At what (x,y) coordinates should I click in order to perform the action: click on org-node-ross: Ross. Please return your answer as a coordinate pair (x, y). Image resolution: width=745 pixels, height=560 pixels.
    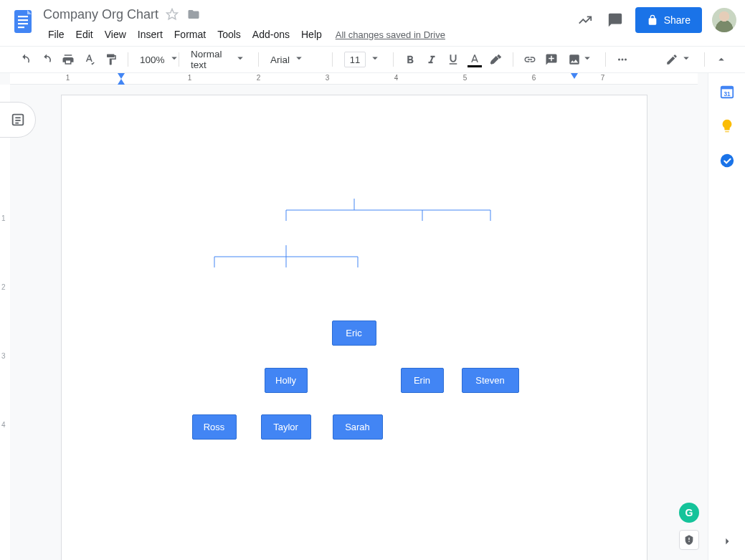
    Looking at the image, I should click on (214, 427).